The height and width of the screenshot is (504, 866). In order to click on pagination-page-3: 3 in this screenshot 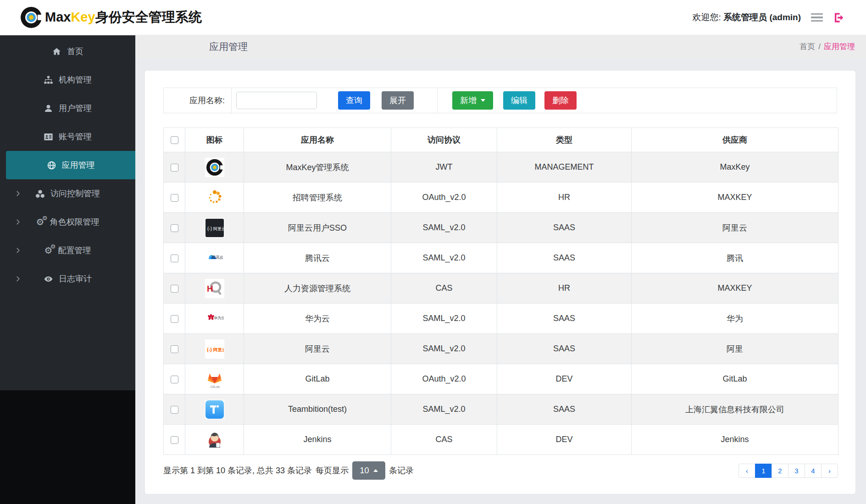, I will do `click(796, 471)`.